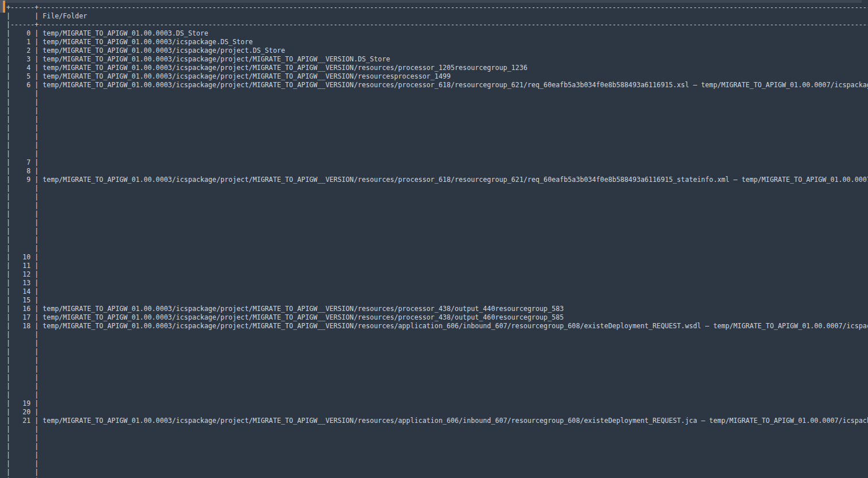 Image resolution: width=868 pixels, height=478 pixels. Describe the element at coordinates (434, 1) in the screenshot. I see `window-top-edge` at that location.